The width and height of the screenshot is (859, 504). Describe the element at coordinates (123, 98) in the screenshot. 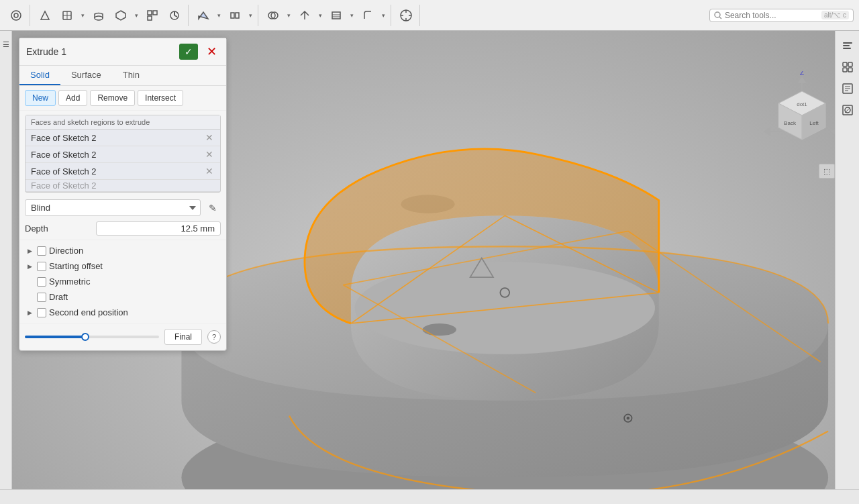

I see `operation-buttons: New Add Remove Intersect` at that location.